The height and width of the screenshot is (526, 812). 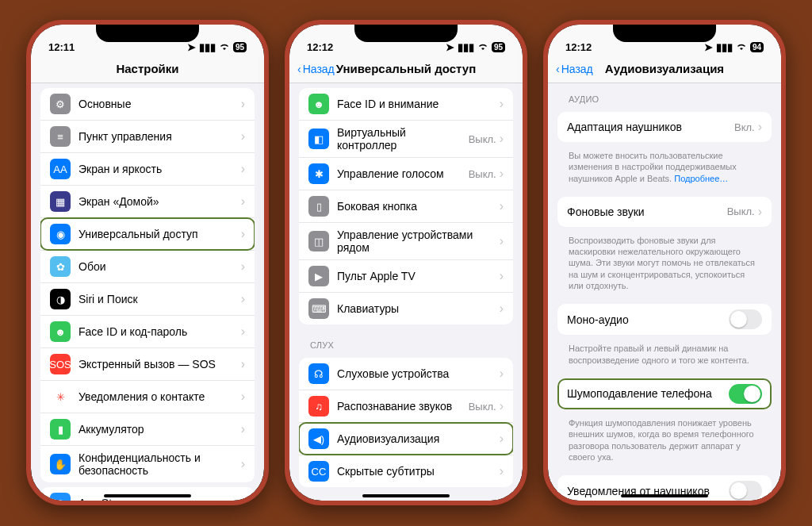 What do you see at coordinates (406, 140) in the screenshot?
I see `row-виртуальный-контроллер: ◧Виртуальный контроллерВыкл.›` at bounding box center [406, 140].